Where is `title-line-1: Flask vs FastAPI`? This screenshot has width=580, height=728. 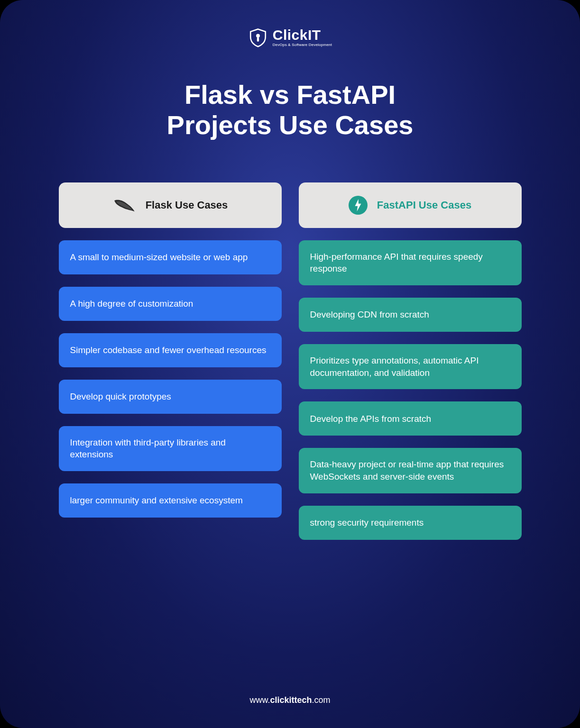 title-line-1: Flask vs FastAPI is located at coordinates (290, 95).